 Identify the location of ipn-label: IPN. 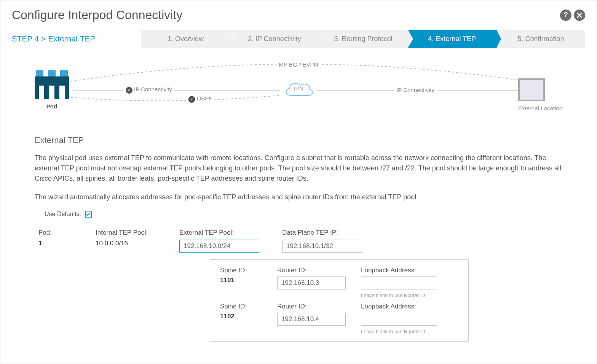
(298, 88).